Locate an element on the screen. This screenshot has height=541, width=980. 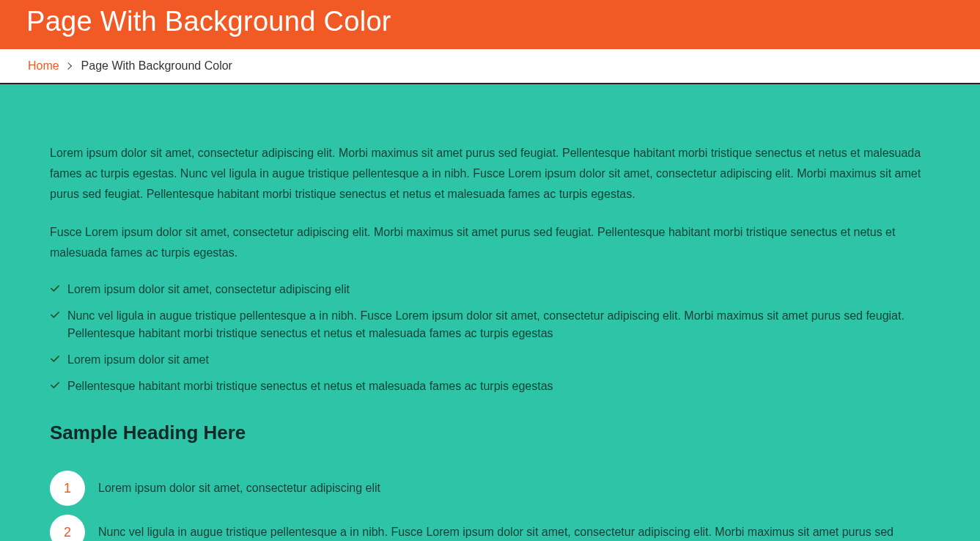
breadcrumb: Home Page With Background Color is located at coordinates (490, 67).